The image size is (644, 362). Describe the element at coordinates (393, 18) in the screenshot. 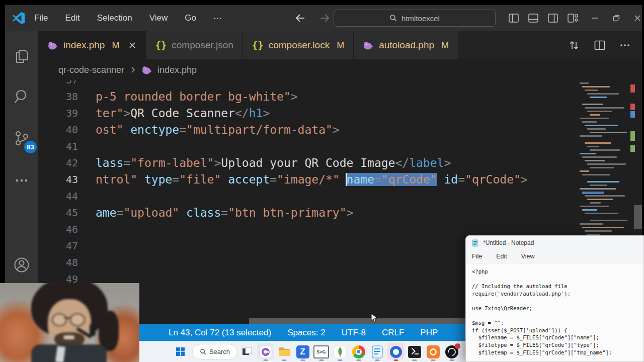

I see `search-icon` at that location.